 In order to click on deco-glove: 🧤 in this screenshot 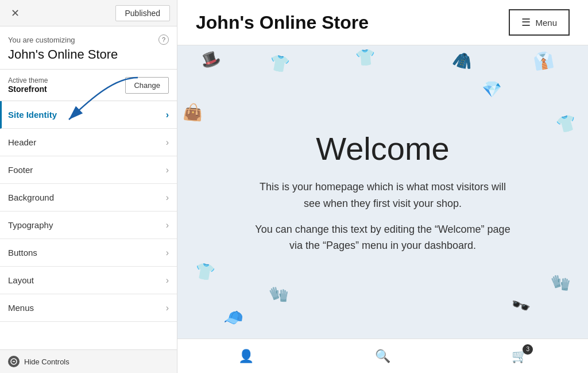, I will do `click(279, 295)`.